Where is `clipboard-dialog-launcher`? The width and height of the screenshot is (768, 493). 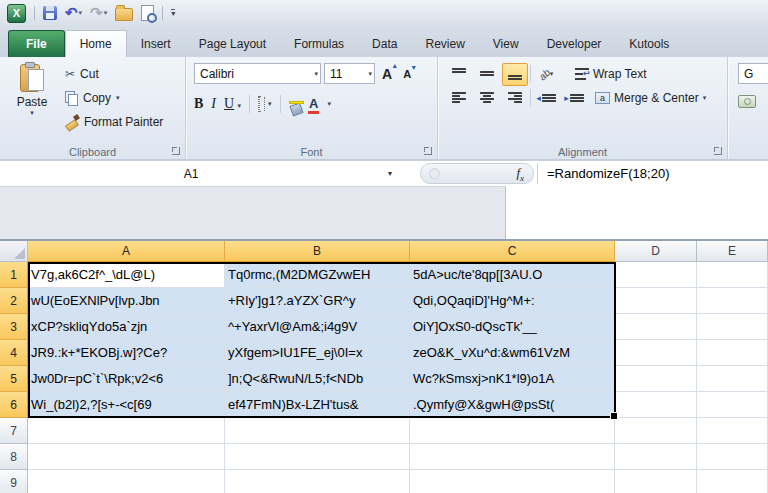
clipboard-dialog-launcher is located at coordinates (176, 151).